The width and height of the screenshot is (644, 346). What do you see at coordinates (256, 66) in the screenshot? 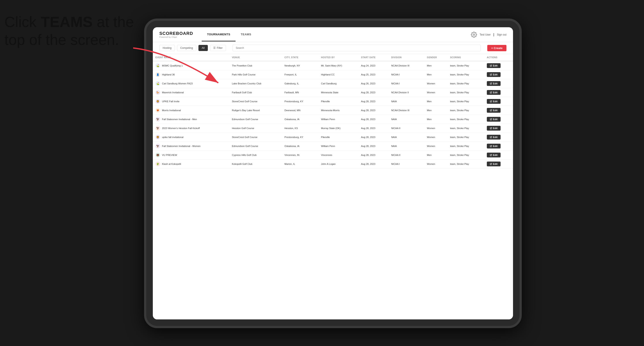
I see `venue-cell: The Powelton Club` at bounding box center [256, 66].